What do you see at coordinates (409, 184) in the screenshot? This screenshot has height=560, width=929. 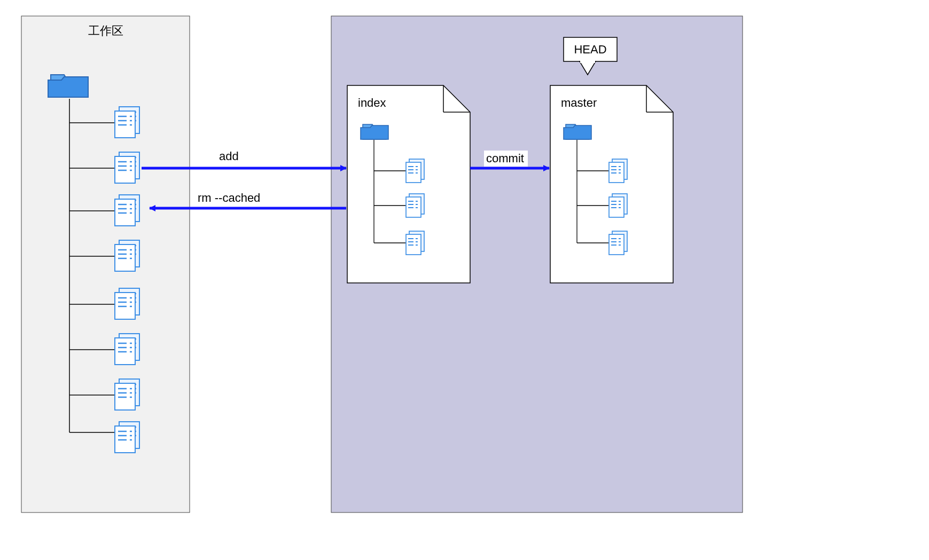 I see `index-card: index` at bounding box center [409, 184].